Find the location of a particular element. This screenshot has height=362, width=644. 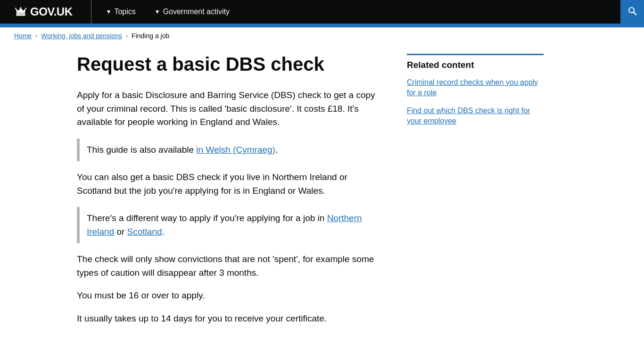

callout-welsh-after: . is located at coordinates (276, 150).